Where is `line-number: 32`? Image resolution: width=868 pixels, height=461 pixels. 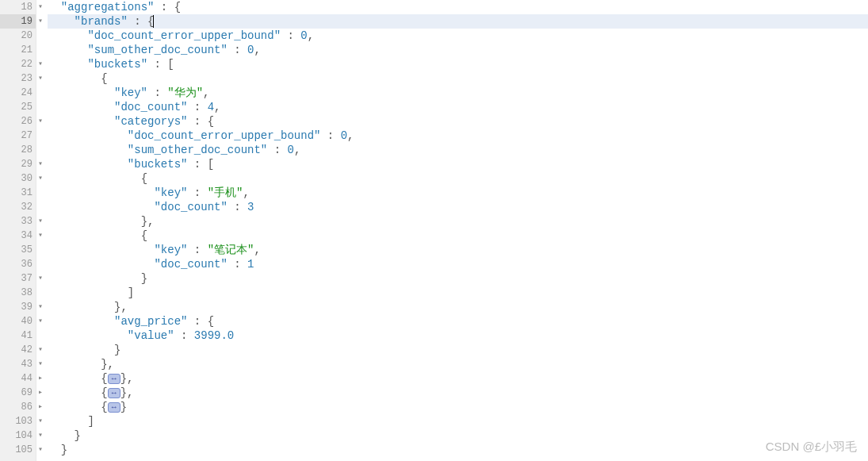
line-number: 32 is located at coordinates (17, 207).